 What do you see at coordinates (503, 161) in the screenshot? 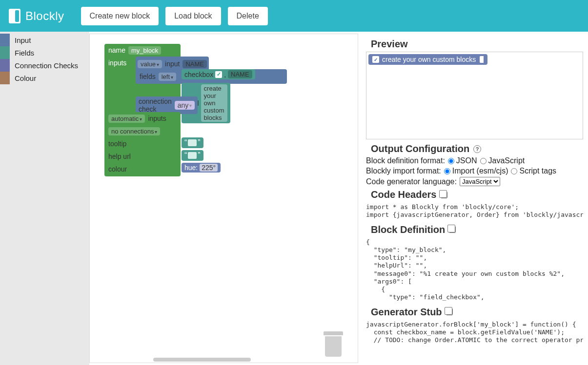
I see `def-format-js-radio: JavaScript` at bounding box center [503, 161].